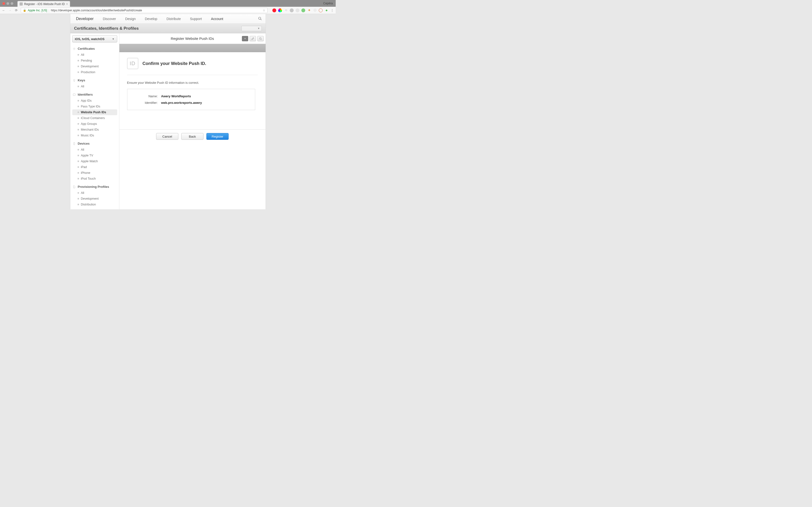  I want to click on evernote-icon, so click(303, 10).